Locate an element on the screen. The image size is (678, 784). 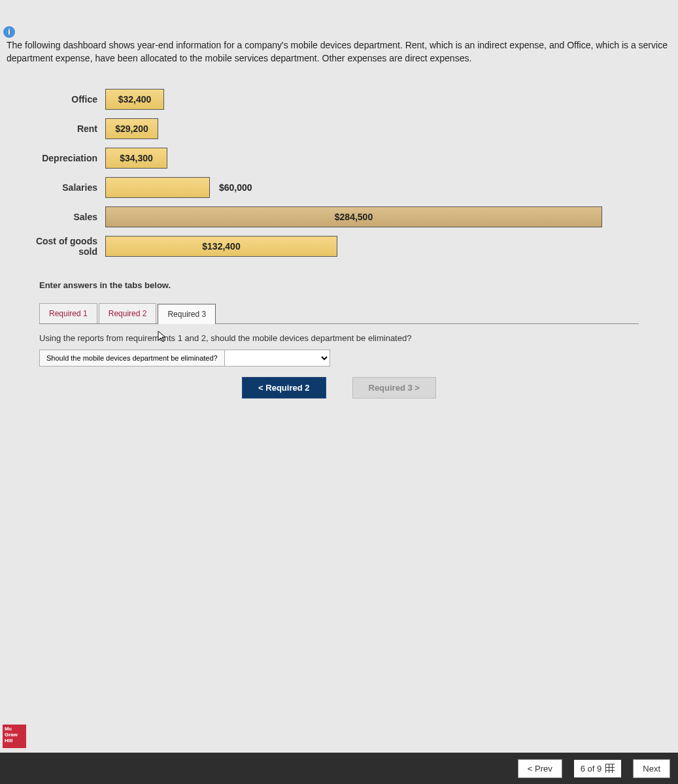
chart-row-sales: Sales $284,500 is located at coordinates (352, 217).